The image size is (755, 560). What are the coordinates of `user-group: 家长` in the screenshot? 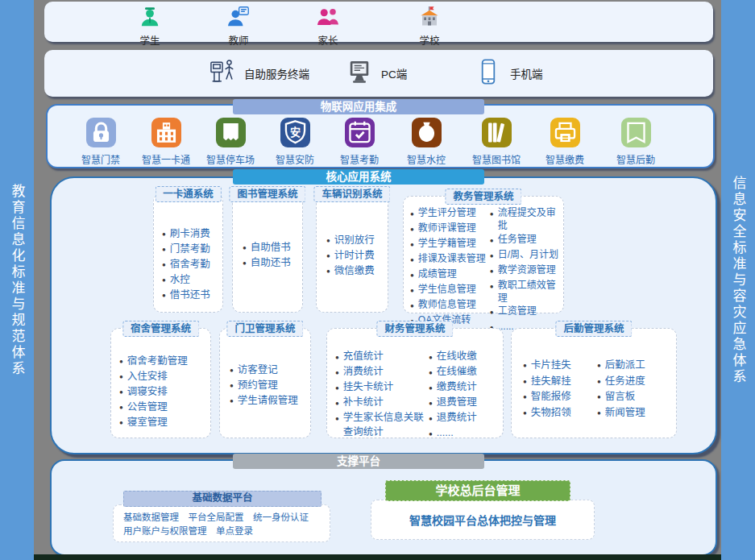 It's located at (328, 26).